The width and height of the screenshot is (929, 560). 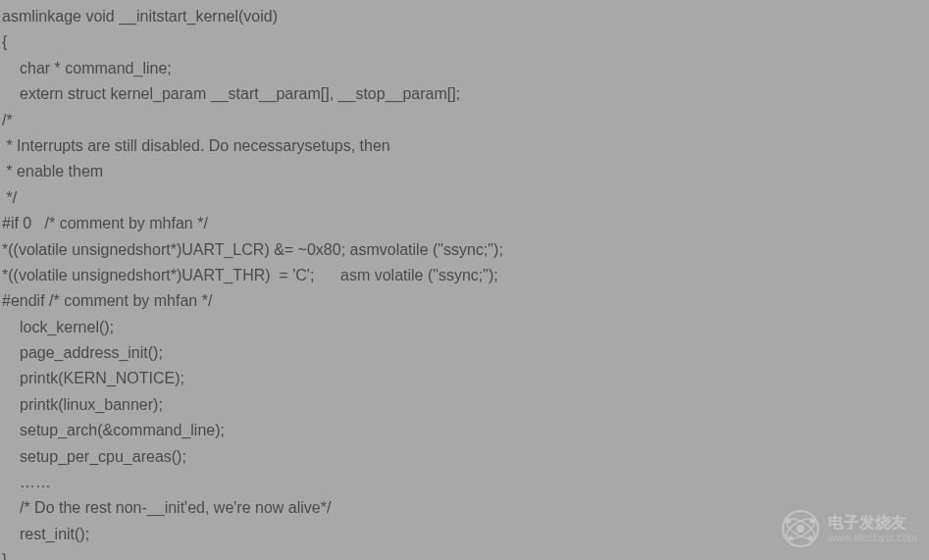 What do you see at coordinates (873, 523) in the screenshot?
I see `watermark-title: 电子发烧友` at bounding box center [873, 523].